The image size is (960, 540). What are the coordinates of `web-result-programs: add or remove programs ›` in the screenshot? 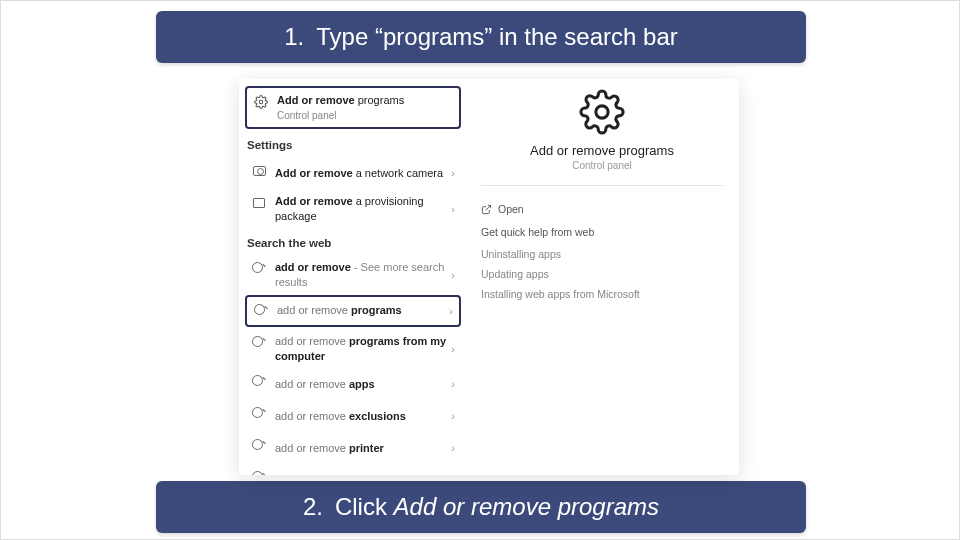 It's located at (353, 311).